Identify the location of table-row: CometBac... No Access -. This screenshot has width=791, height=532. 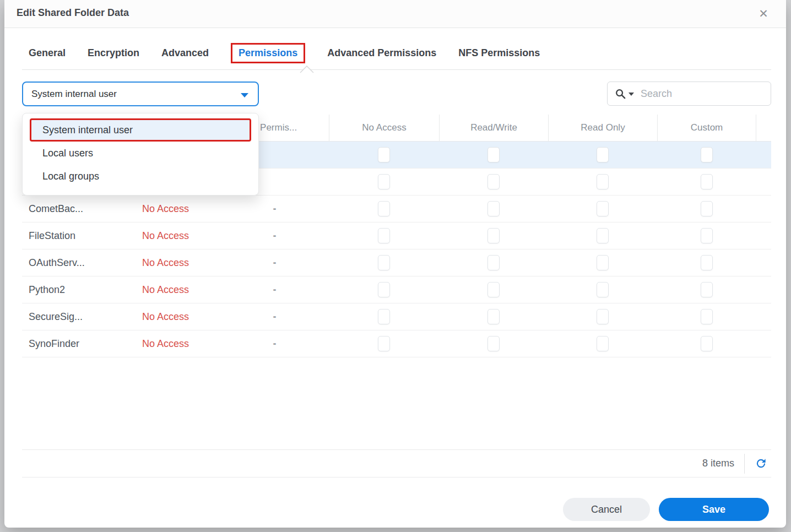
(397, 209).